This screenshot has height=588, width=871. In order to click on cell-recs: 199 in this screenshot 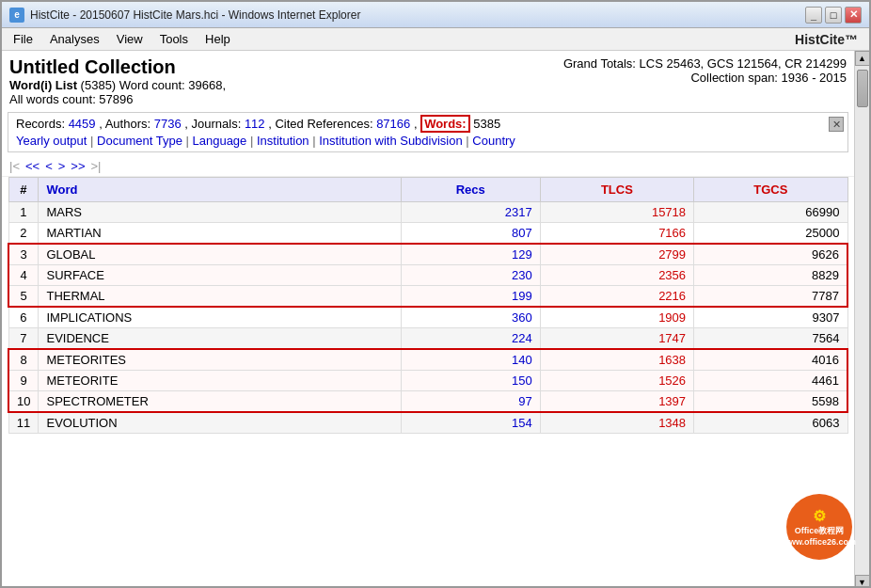, I will do `click(470, 297)`.